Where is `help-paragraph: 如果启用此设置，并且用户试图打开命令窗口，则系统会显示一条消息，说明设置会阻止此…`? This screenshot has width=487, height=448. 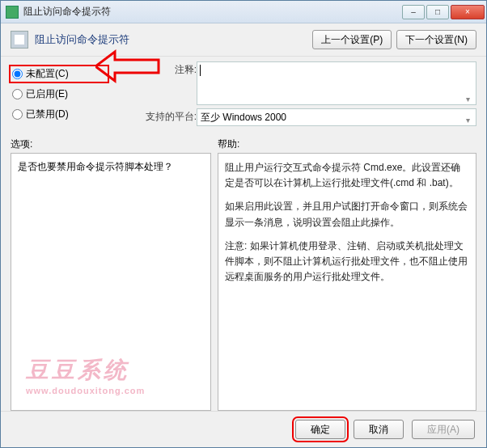 help-paragraph: 如果启用此设置，并且用户试图打开命令窗口，则系统会显示一条消息，说明设置会阻止此… is located at coordinates (347, 214).